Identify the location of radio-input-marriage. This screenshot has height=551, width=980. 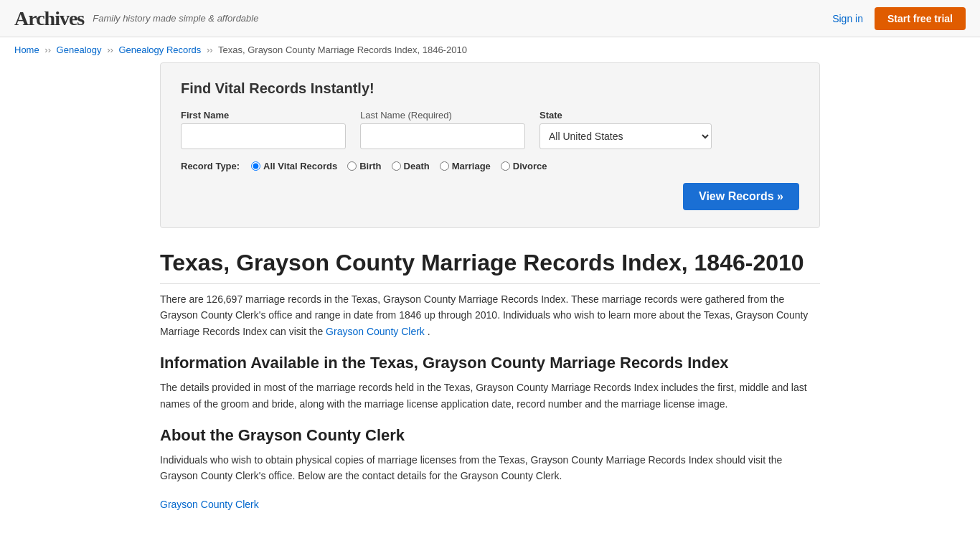
(445, 166).